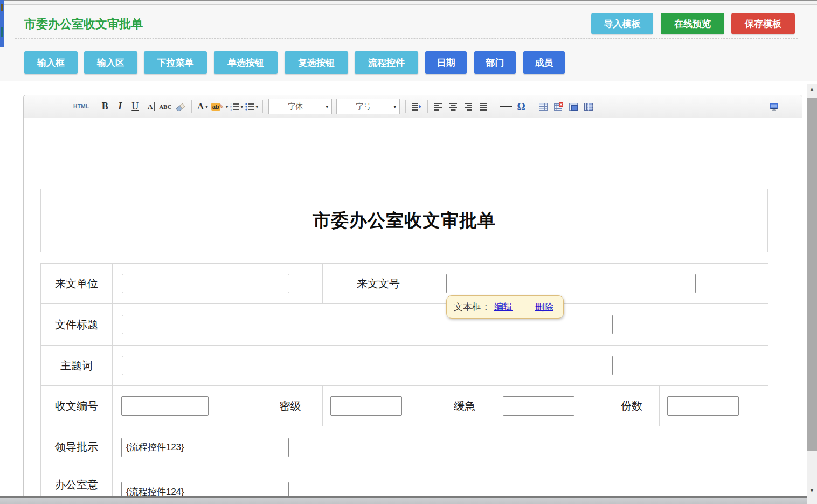 The width and height of the screenshot is (817, 504). What do you see at coordinates (386, 63) in the screenshot?
I see `control-process-widget-button: 流程控件` at bounding box center [386, 63].